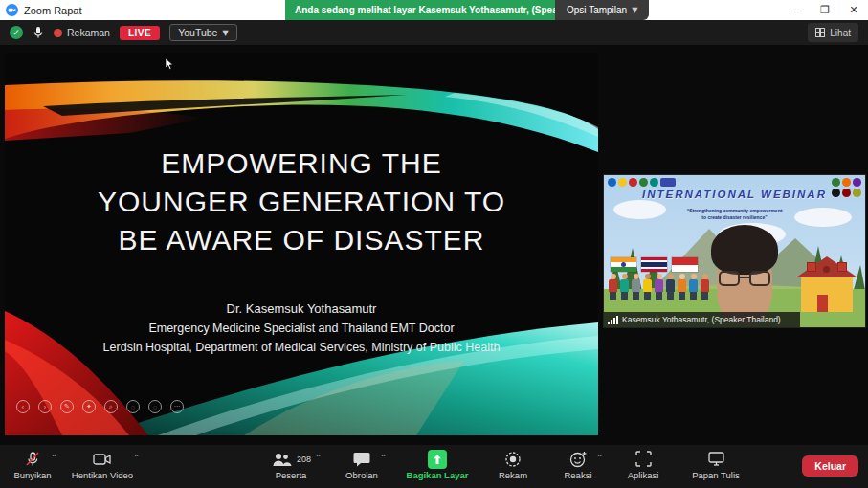 The image size is (868, 488). I want to click on more-options-icon: ⋯, so click(177, 407).